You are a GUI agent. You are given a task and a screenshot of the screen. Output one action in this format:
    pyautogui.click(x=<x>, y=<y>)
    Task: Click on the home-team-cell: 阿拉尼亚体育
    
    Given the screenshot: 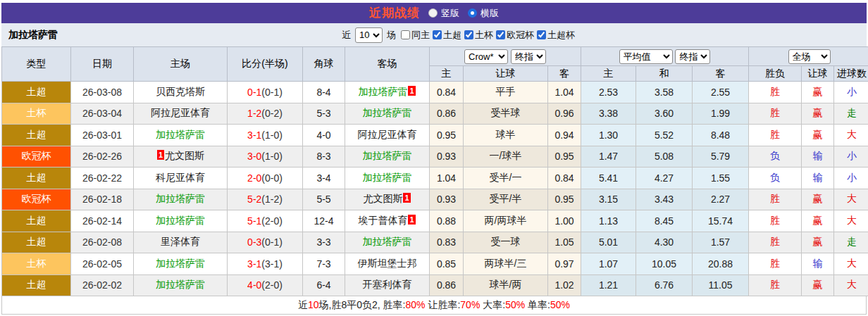 What is the action you would take?
    pyautogui.click(x=180, y=114)
    